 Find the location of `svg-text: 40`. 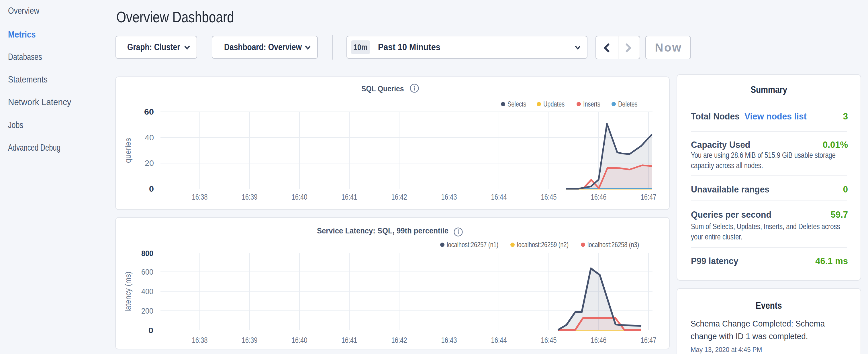

svg-text: 40 is located at coordinates (149, 137).